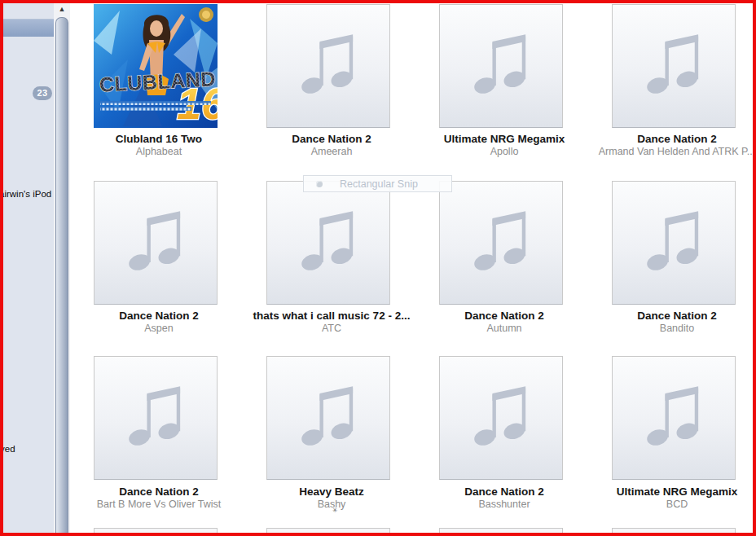  Describe the element at coordinates (673, 152) in the screenshot. I see `album-artist: Armand Van Helden And ATRK P...` at that location.